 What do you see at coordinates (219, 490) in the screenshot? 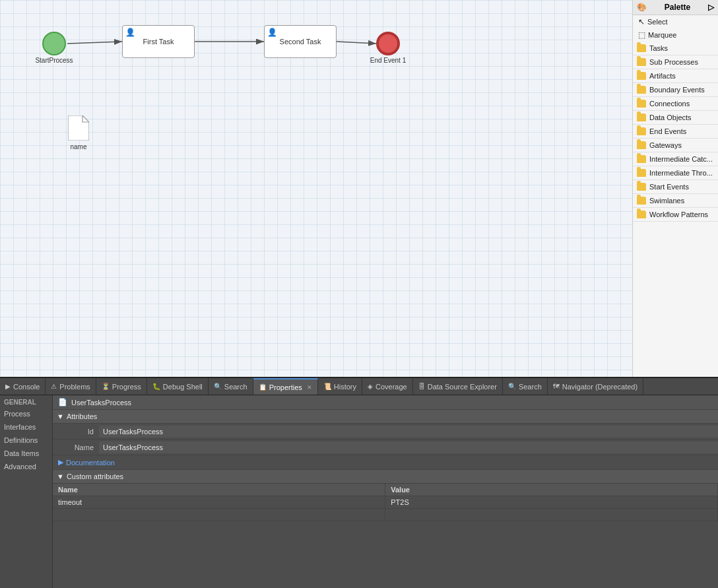
I see `col-name-header: Name` at bounding box center [219, 490].